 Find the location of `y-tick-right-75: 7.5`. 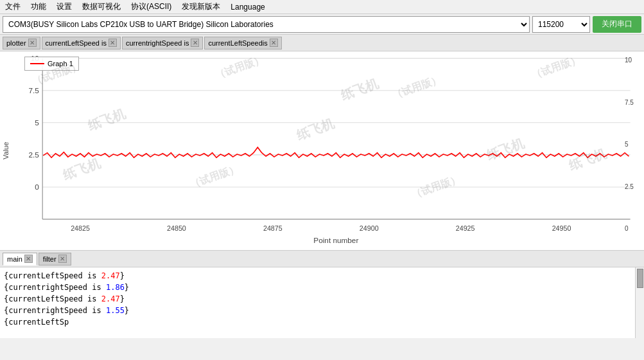

y-tick-right-75: 7.5 is located at coordinates (634, 103).